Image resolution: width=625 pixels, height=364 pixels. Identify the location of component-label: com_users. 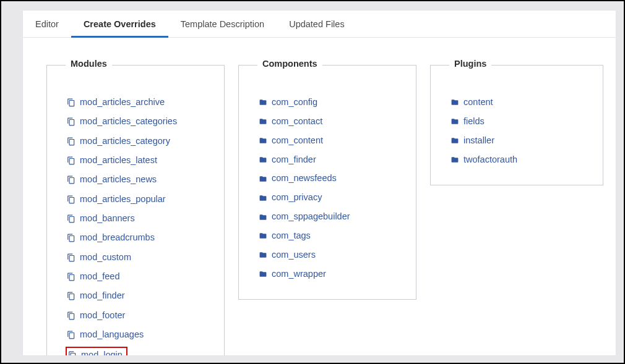
(293, 255).